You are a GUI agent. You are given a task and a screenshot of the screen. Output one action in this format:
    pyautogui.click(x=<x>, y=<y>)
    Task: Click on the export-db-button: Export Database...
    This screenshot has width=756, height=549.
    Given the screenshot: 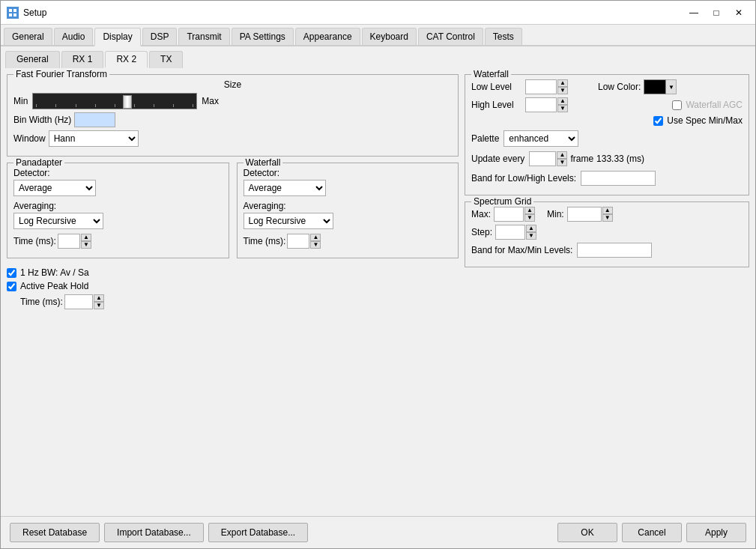 What is the action you would take?
    pyautogui.click(x=258, y=533)
    